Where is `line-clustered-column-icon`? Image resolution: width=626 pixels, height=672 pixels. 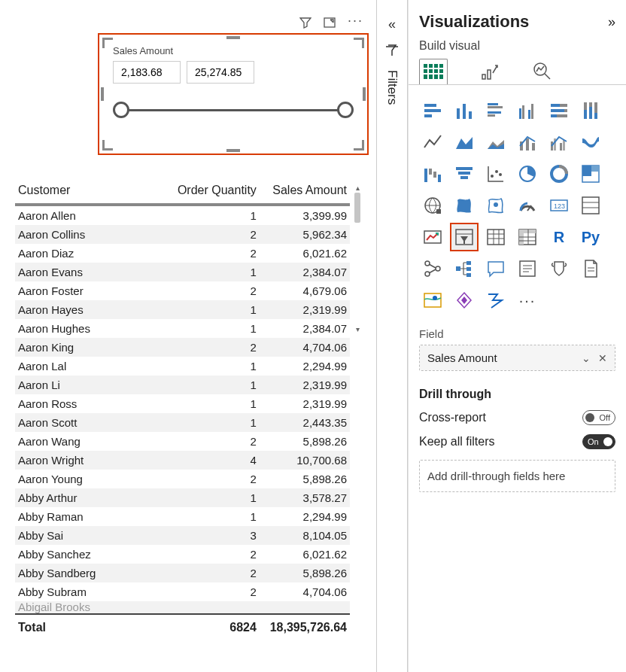
line-clustered-column-icon is located at coordinates (559, 142).